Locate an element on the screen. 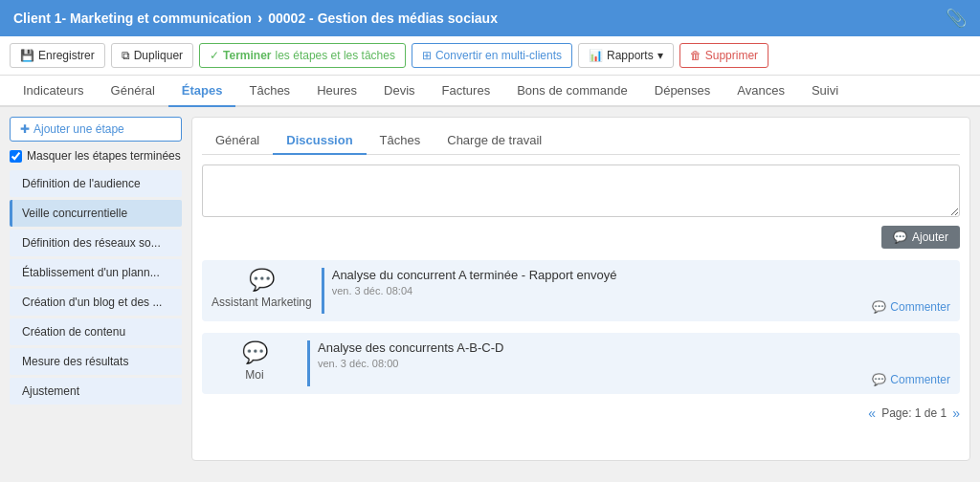 The width and height of the screenshot is (980, 482). avatar-col-0: 💬 Assistant Marketing is located at coordinates (262, 291).